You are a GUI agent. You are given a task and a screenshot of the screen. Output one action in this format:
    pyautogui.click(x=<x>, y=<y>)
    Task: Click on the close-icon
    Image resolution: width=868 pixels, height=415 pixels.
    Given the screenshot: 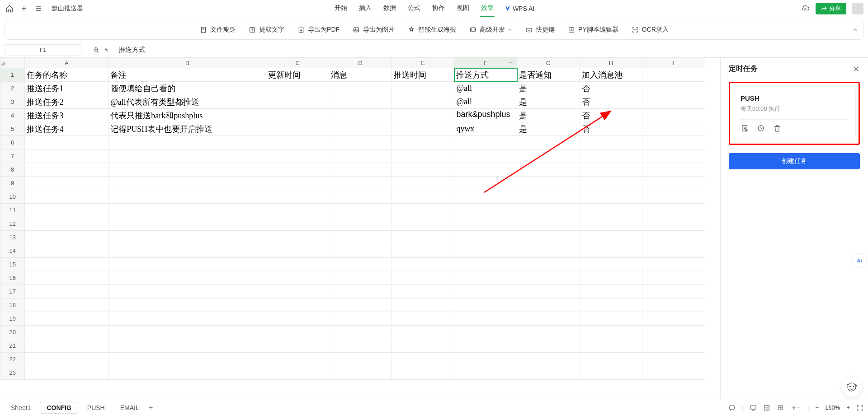 What is the action you would take?
    pyautogui.click(x=856, y=69)
    